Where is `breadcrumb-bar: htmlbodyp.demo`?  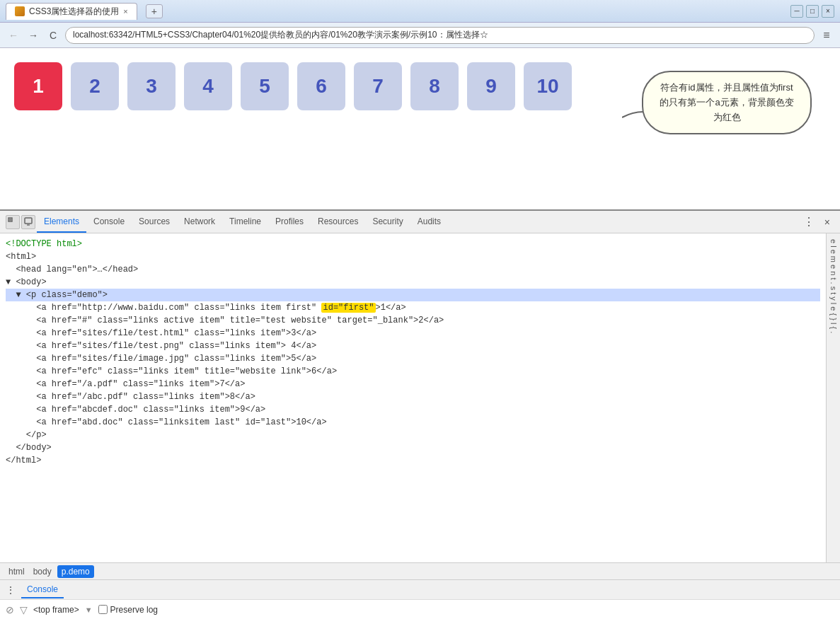 breadcrumb-bar: htmlbodyp.demo is located at coordinates (420, 571).